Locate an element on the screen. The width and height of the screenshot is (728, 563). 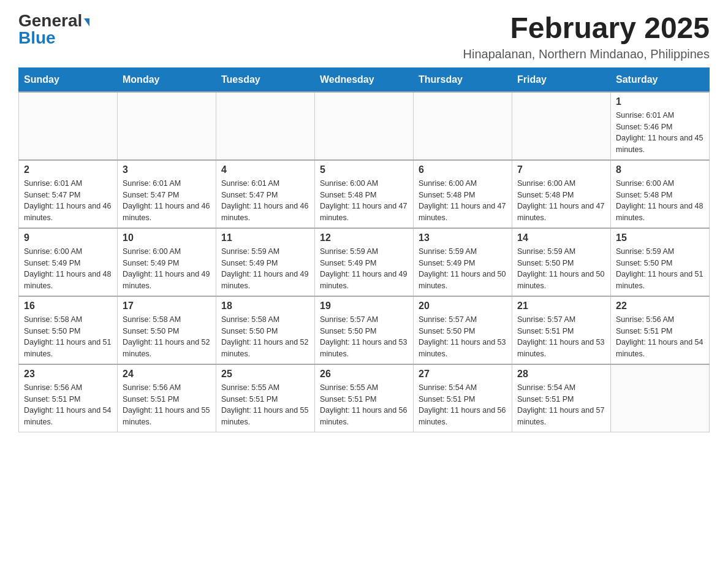
day-number: 7 is located at coordinates (561, 170).